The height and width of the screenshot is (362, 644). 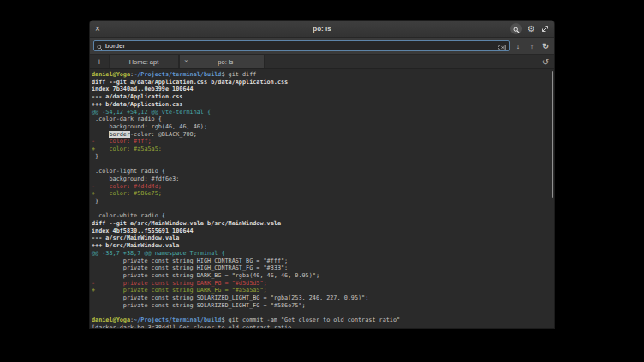 I want to click on clear-search-icon, so click(x=502, y=46).